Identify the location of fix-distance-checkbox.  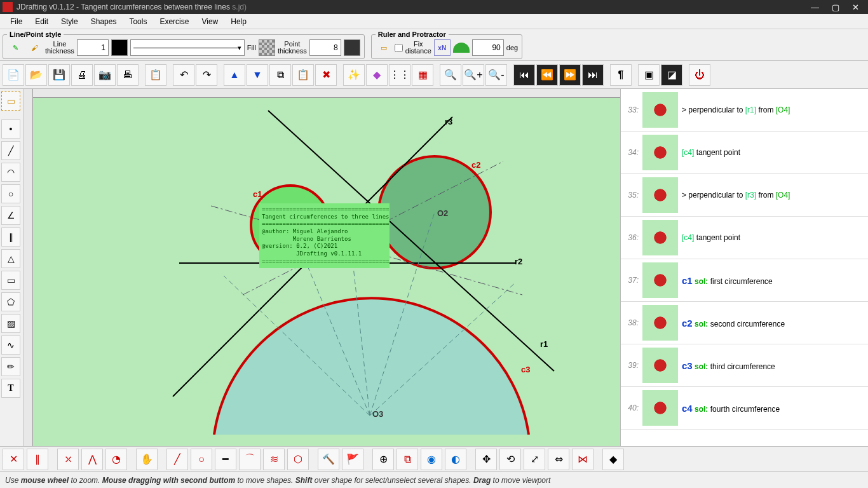
(399, 48).